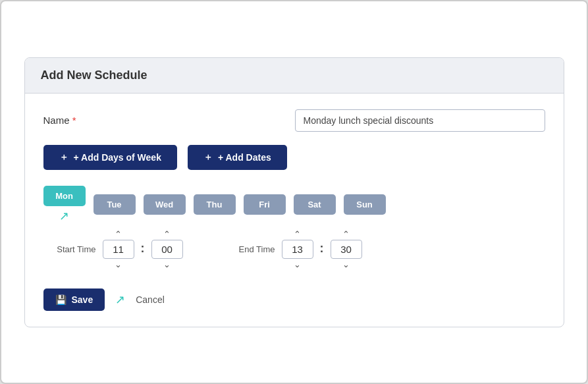 The width and height of the screenshot is (588, 384). I want to click on day-button-tue: Tue, so click(115, 204).